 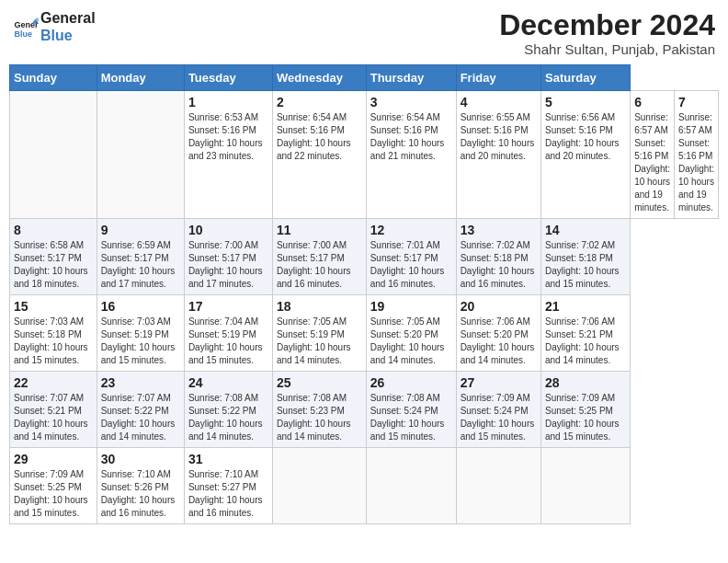 What do you see at coordinates (53, 459) in the screenshot?
I see `day-number: 29` at bounding box center [53, 459].